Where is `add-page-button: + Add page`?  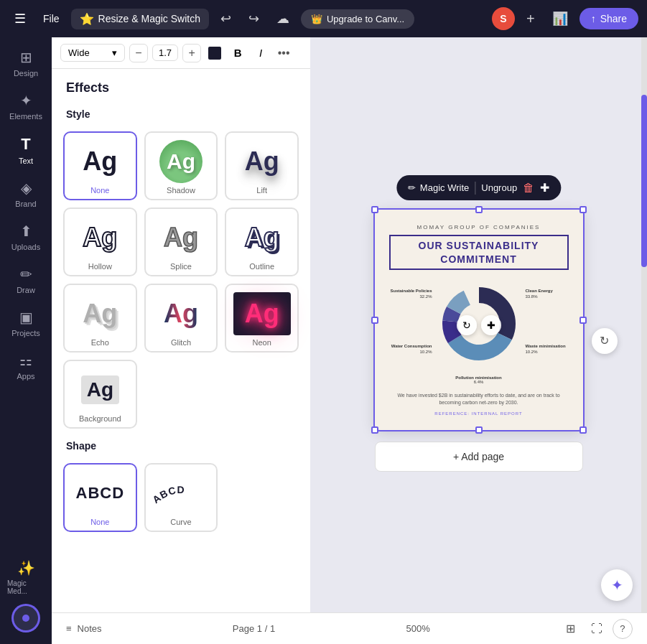 add-page-button: + Add page is located at coordinates (479, 457).